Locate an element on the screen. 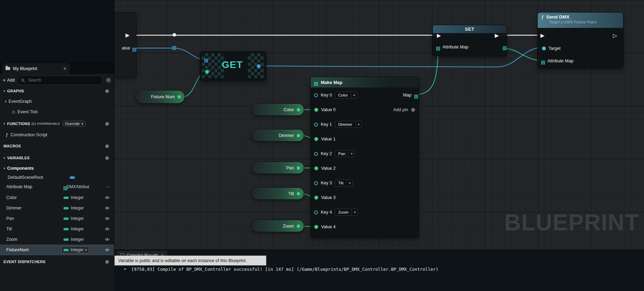 The height and width of the screenshot is (291, 644). gear-icon is located at coordinates (108, 80).